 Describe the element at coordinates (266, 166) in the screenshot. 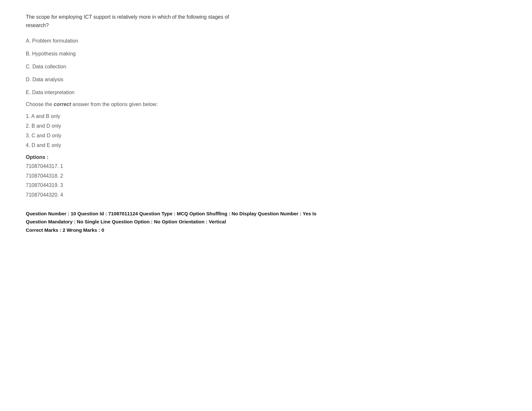

I see `option-id-1: 71087044317. 1` at that location.